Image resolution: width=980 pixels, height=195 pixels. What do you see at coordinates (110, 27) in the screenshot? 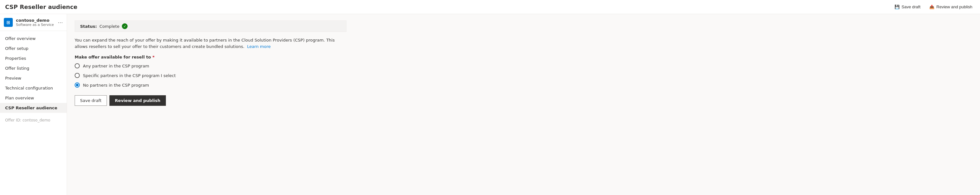
I see `status-value: Complete` at bounding box center [110, 27].